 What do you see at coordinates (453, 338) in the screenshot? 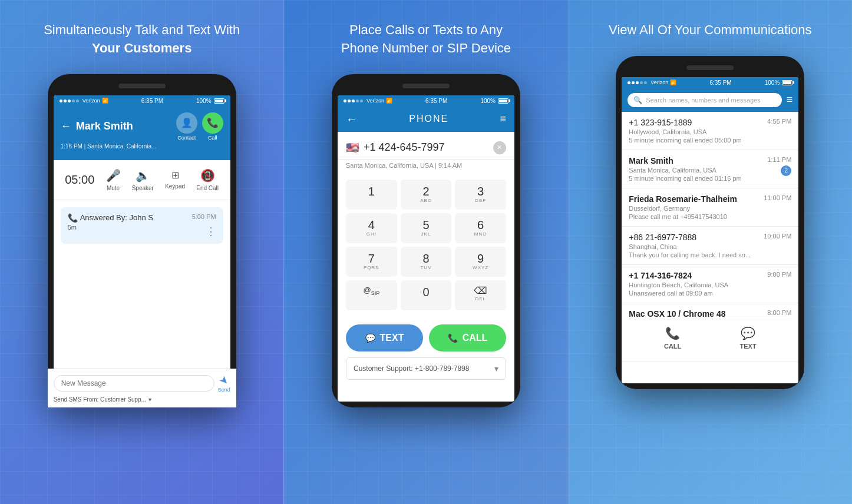
I see `call-phone-icon: 📞` at bounding box center [453, 338].